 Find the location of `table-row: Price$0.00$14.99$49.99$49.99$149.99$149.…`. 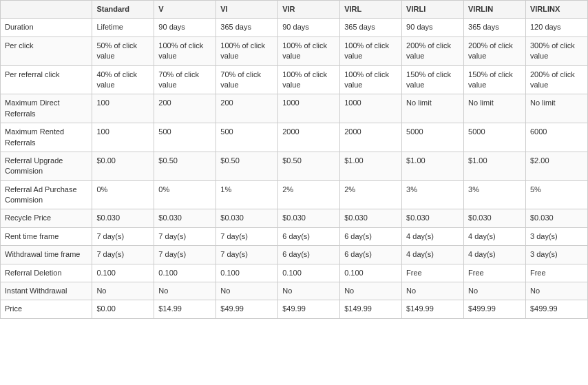

table-row: Price$0.00$14.99$49.99$49.99$149.99$149.… is located at coordinates (295, 309).